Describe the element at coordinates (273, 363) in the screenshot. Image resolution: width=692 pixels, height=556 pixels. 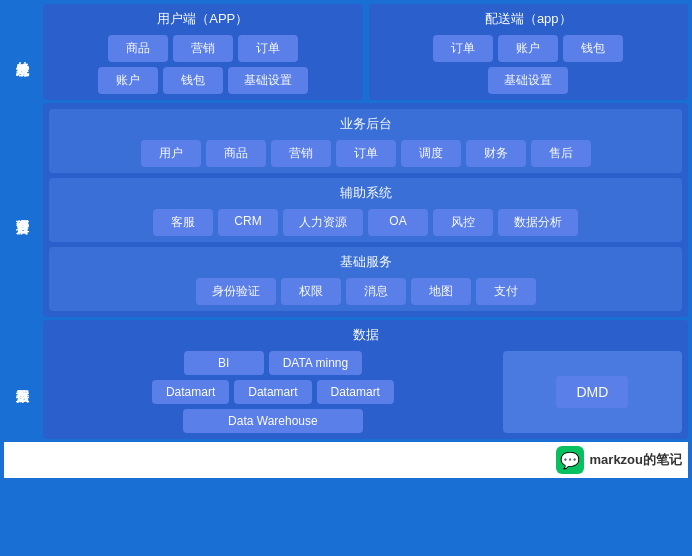
I see `data-row1: BI DATA minng` at that location.